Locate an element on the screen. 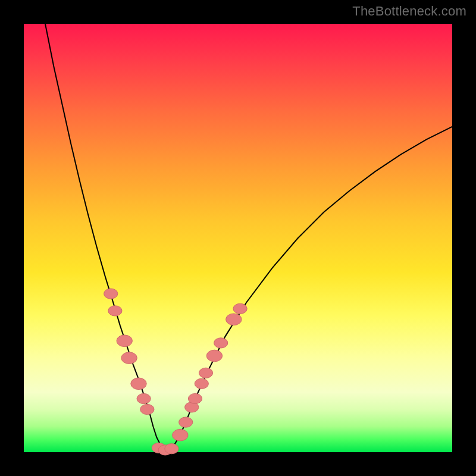 This screenshot has width=476, height=476. attribution-text: TheBottleneck.com is located at coordinates (409, 11).